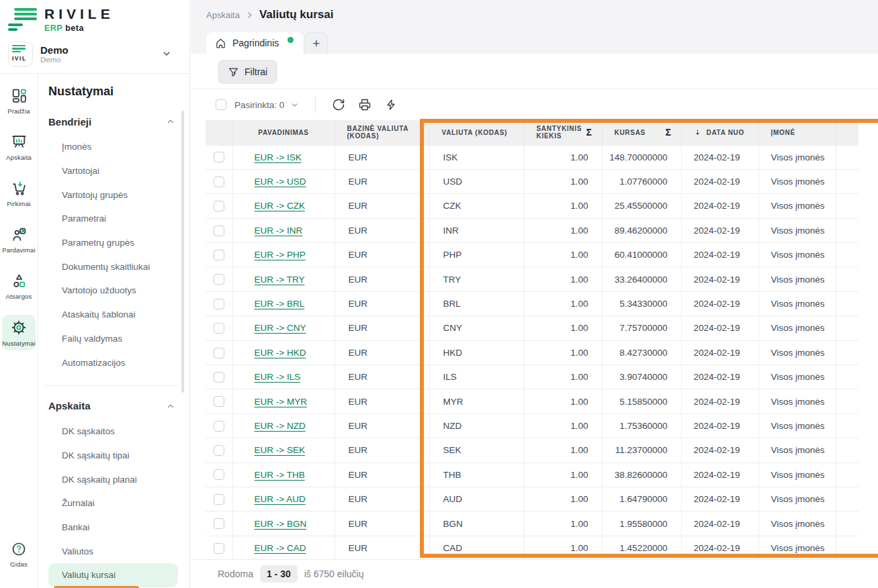 The height and width of the screenshot is (588, 878). Describe the element at coordinates (278, 157) in the screenshot. I see `rate-name-link: EUR -> ISK` at that location.